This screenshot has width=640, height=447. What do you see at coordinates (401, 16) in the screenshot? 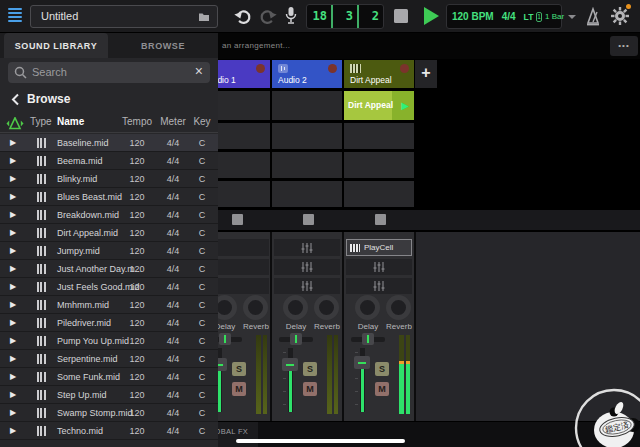
I see `stop-button` at bounding box center [401, 16].